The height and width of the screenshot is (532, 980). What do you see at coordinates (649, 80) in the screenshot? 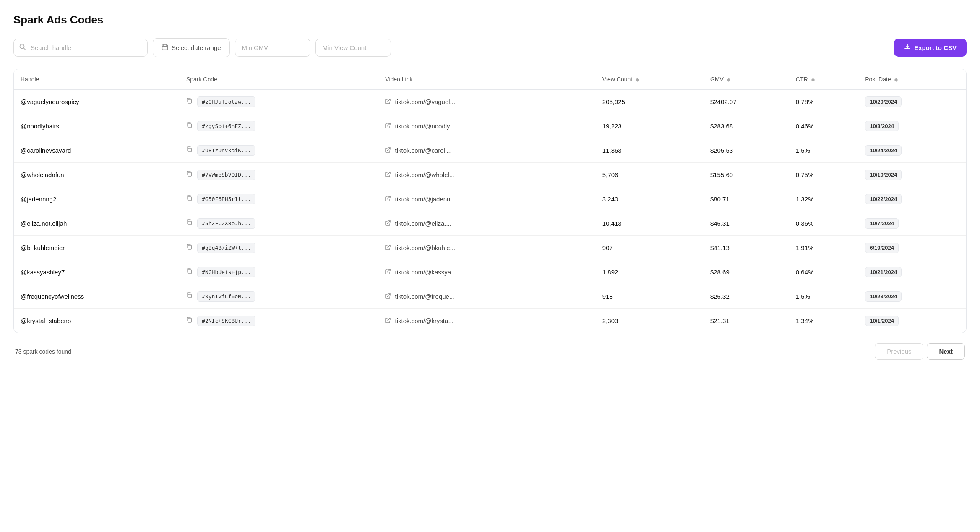
I see `col-view-count: View Count` at bounding box center [649, 80].